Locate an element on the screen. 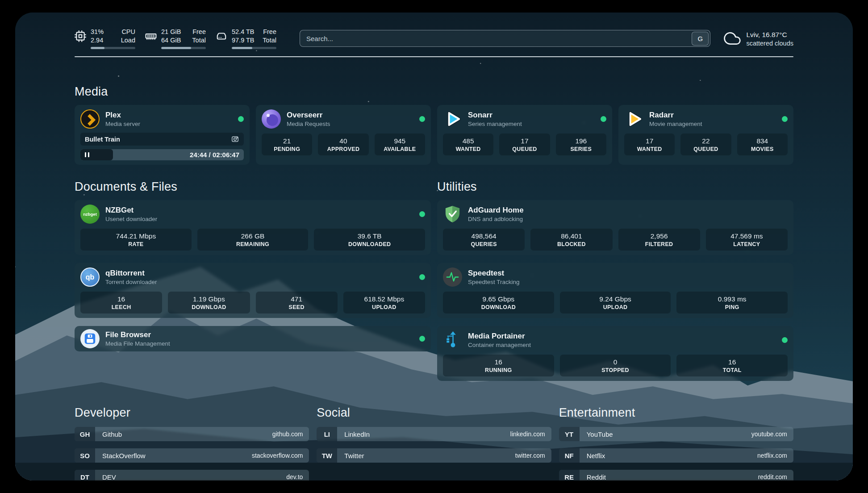 The height and width of the screenshot is (493, 868). stat-leech: 16LEECH is located at coordinates (121, 303).